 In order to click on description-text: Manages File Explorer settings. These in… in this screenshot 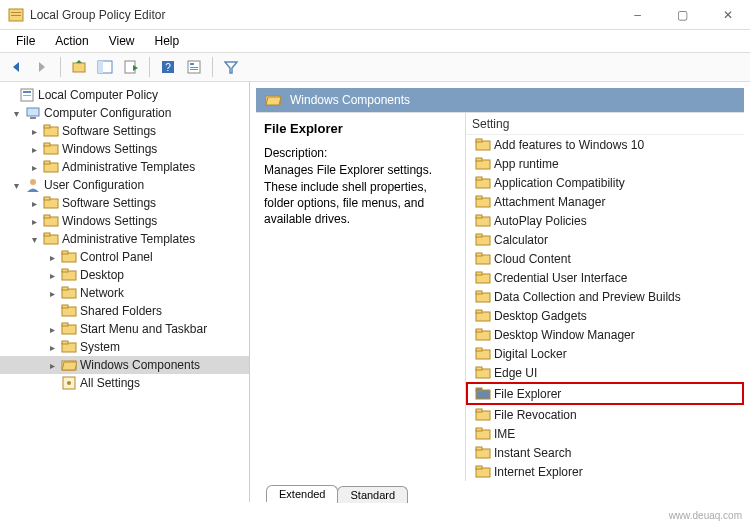, I will do `click(360, 194)`.